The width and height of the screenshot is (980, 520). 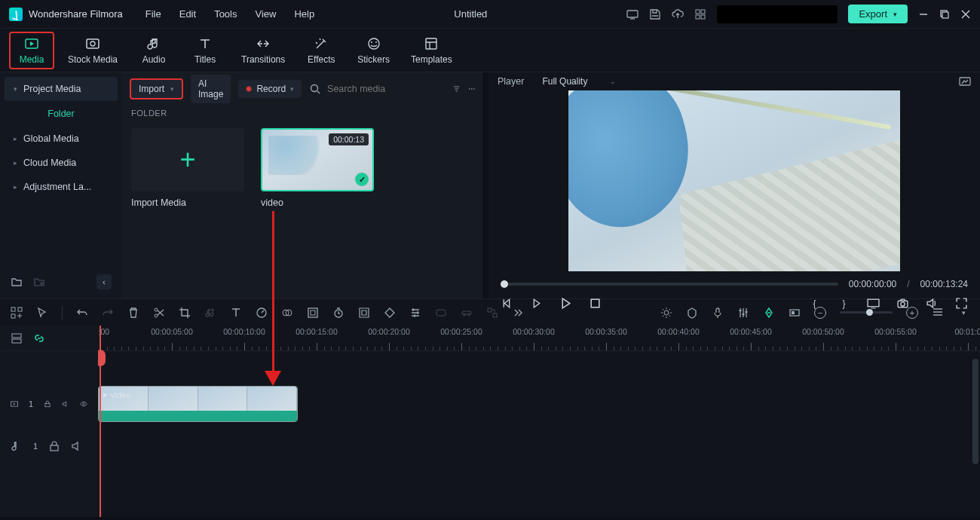 What do you see at coordinates (539, 446) in the screenshot?
I see `audio-track-lane` at bounding box center [539, 446].